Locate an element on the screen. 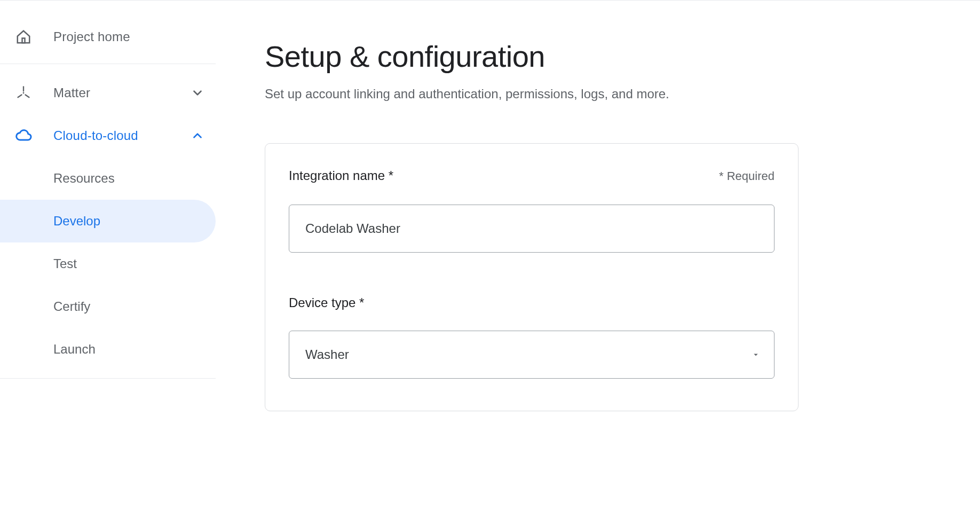 This screenshot has height=517, width=980. sidebar-item-label: Project home is located at coordinates (130, 37).